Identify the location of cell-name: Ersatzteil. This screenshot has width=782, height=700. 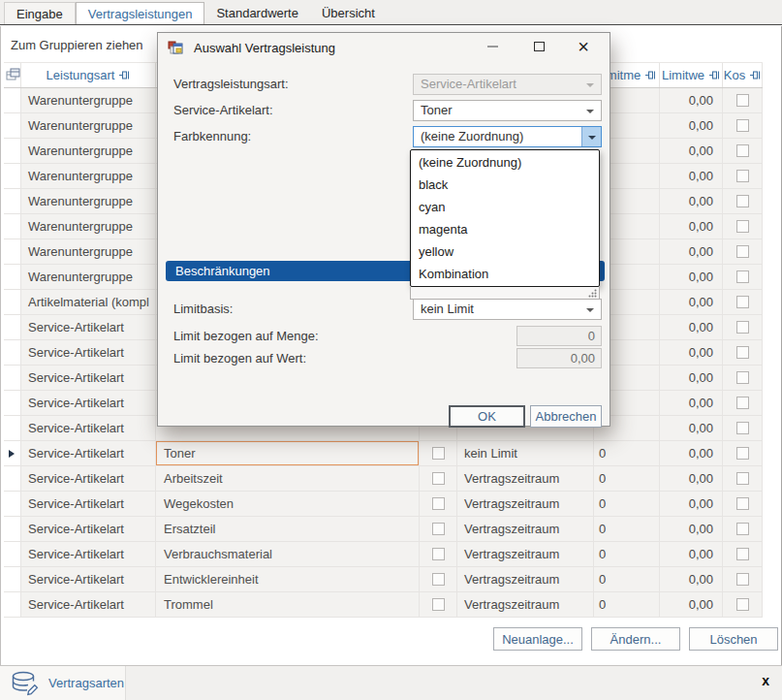
(288, 529).